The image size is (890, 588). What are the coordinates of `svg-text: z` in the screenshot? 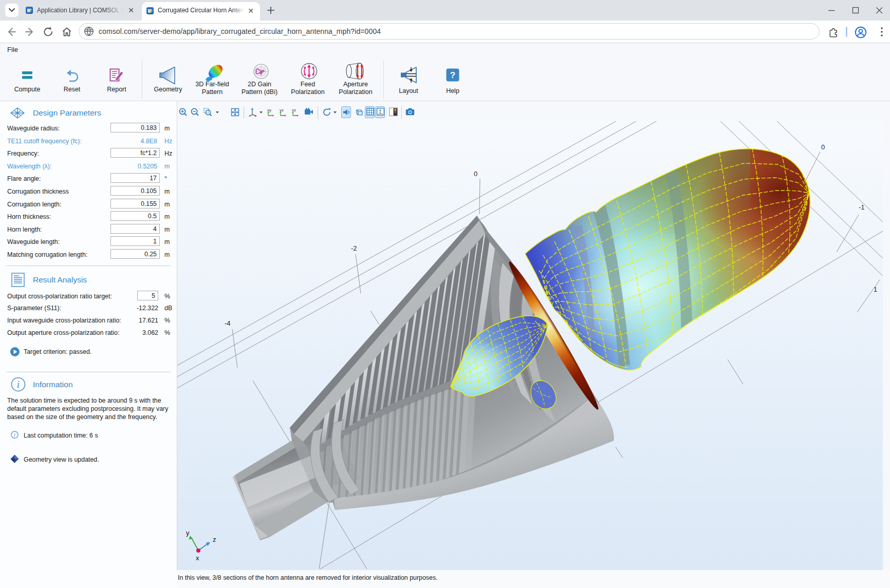 It's located at (215, 539).